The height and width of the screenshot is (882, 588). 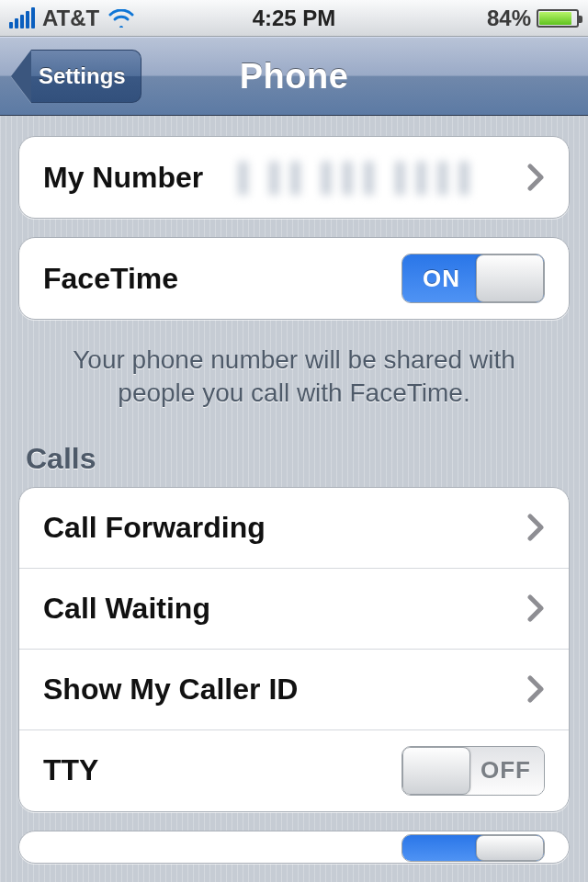 I want to click on facetime-label: FaceTime, so click(x=110, y=279).